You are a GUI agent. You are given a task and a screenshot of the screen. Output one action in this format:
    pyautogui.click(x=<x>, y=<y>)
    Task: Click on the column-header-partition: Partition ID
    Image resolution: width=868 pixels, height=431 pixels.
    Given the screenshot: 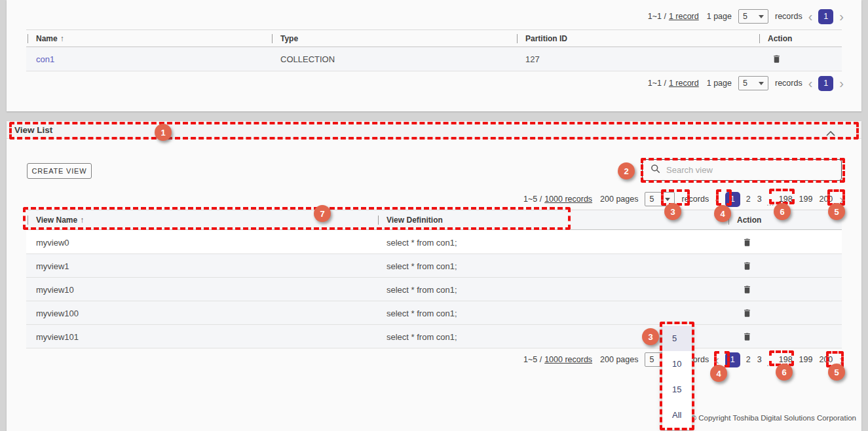 What is the action you would take?
    pyautogui.click(x=546, y=39)
    